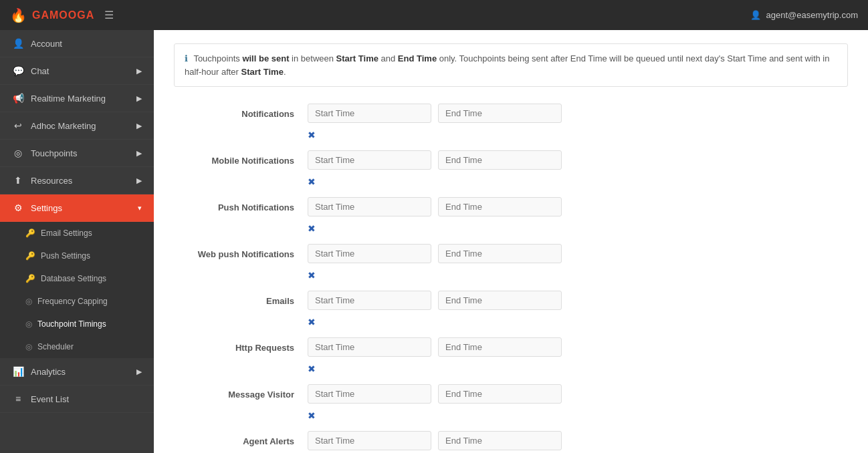 The width and height of the screenshot is (868, 453). Describe the element at coordinates (500, 254) in the screenshot. I see `end-time-web-push-notifications` at that location.